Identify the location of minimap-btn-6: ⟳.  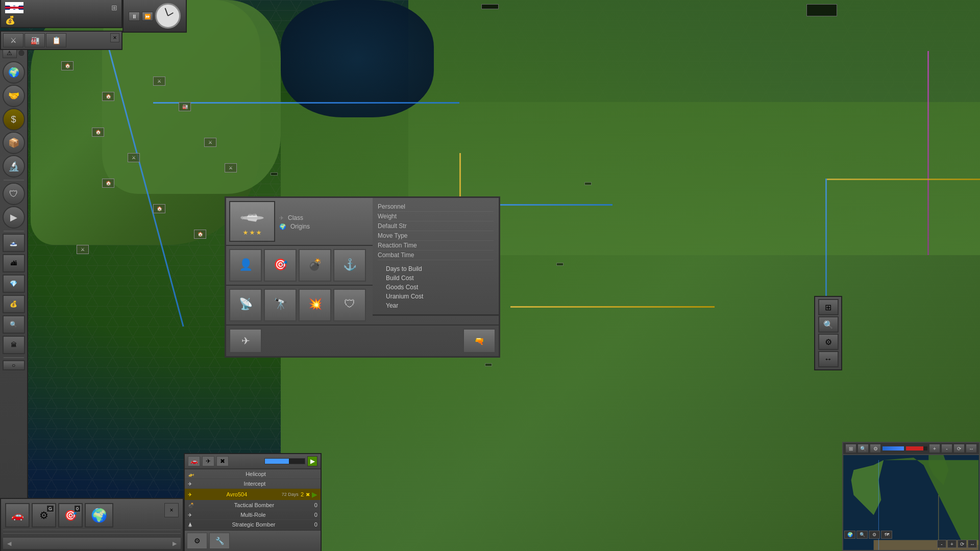
(959, 448).